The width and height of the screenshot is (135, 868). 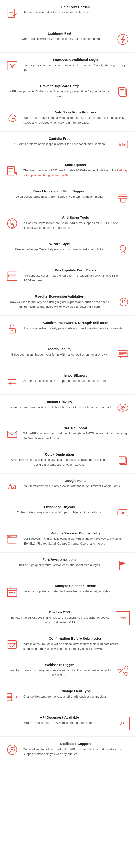 I want to click on multiple-browser-compatibility-title: Multiple Browser Compatibility, so click(x=75, y=533).